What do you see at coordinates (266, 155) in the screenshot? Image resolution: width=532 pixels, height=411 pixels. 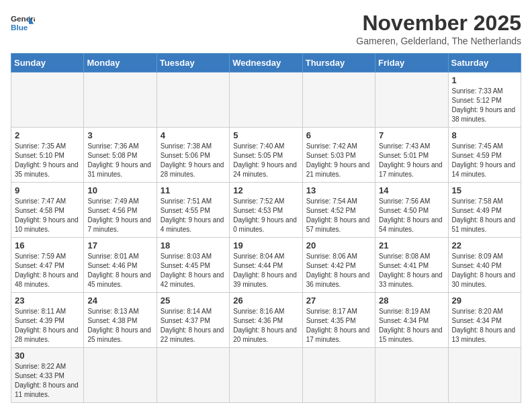 I see `calendar-cell: 5Sunrise: 7:40 AM Sunset: 5:05 PM Daylig…` at bounding box center [266, 155].